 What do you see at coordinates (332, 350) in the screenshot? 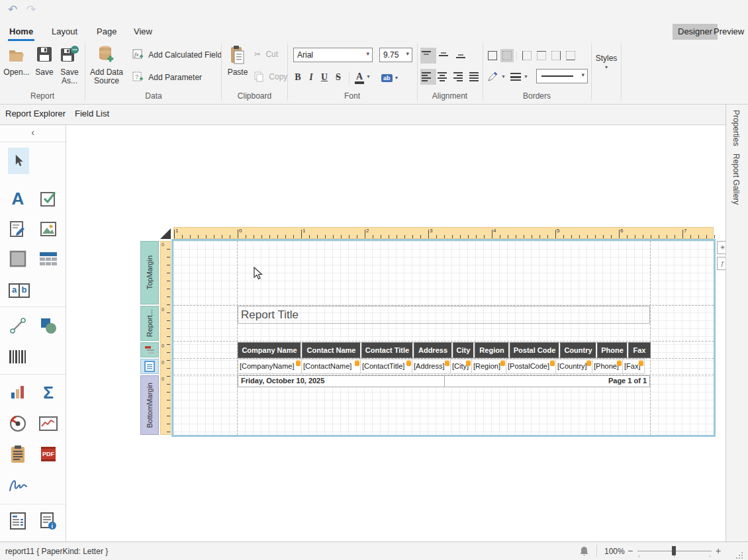
I see `table-header-cell: Contact Name` at bounding box center [332, 350].